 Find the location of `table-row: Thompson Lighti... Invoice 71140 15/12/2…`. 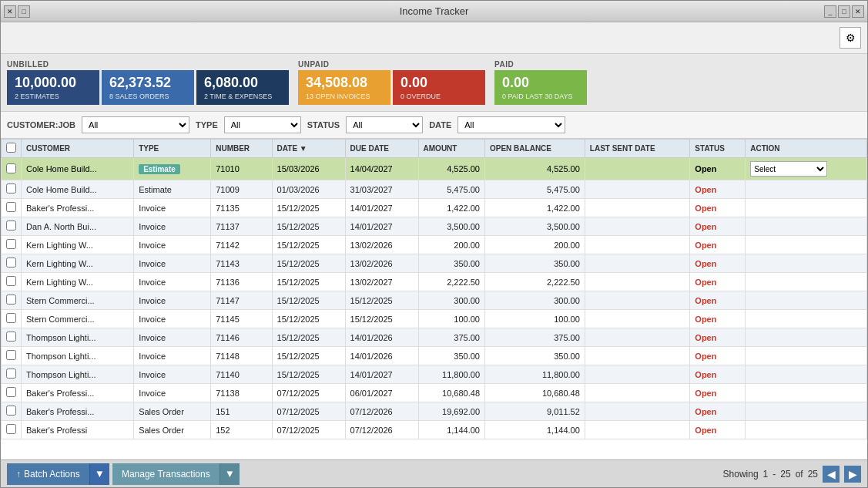

table-row: Thompson Lighti... Invoice 71140 15/12/2… is located at coordinates (434, 375).